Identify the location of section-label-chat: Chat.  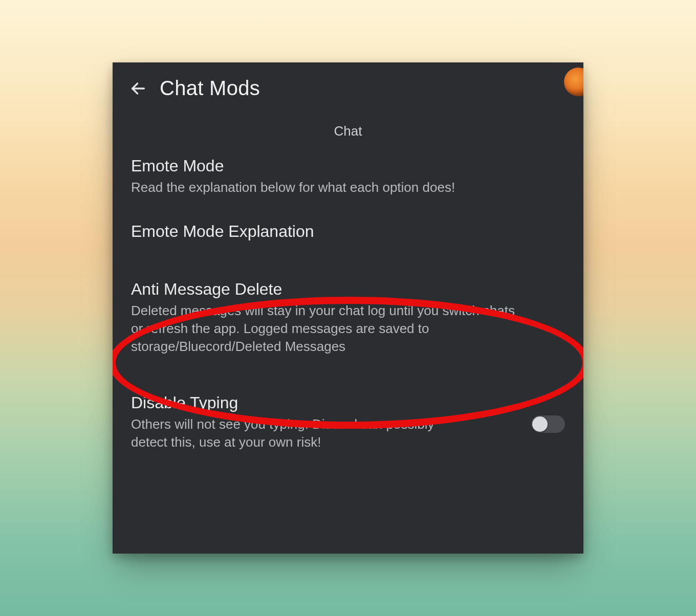
(348, 131).